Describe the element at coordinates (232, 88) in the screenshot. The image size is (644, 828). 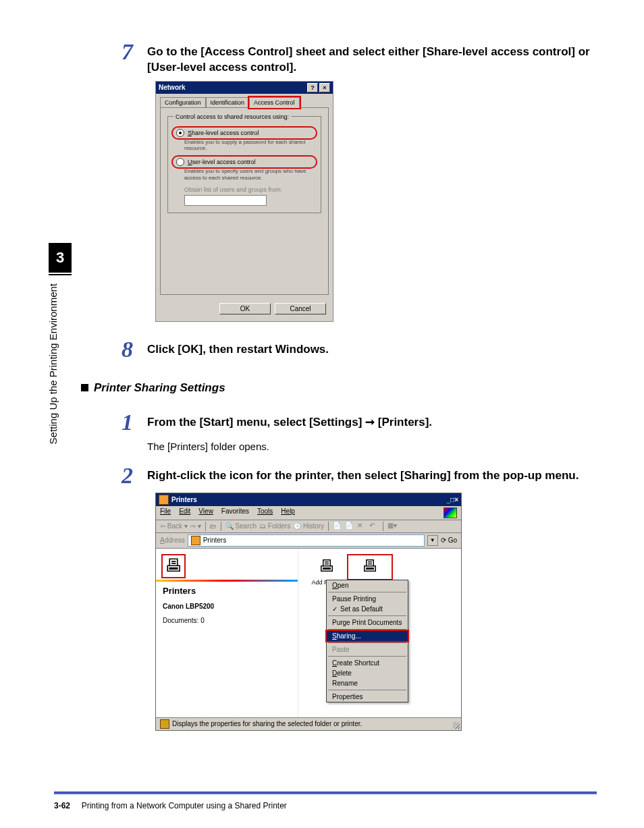
I see `dialog-title: Network` at that location.